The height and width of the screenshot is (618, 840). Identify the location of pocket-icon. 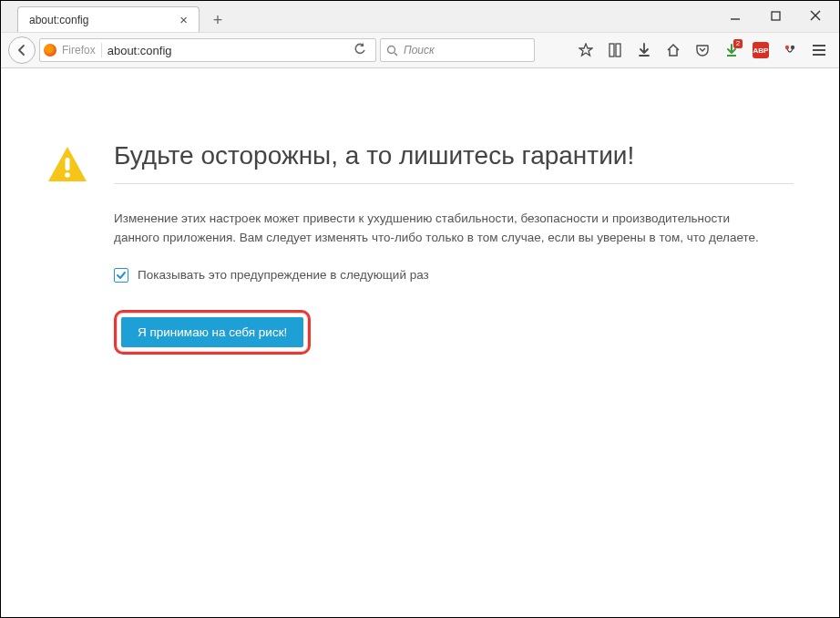
(702, 50).